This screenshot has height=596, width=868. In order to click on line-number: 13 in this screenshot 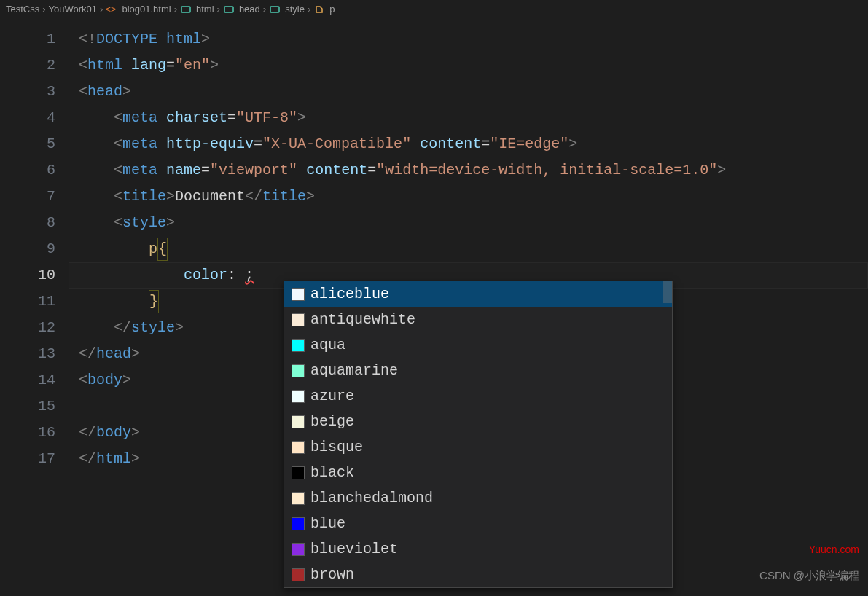, I will do `click(34, 354)`.